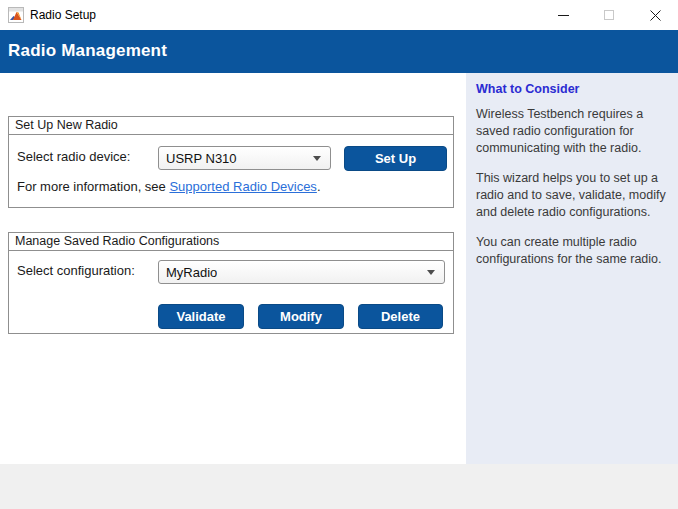  What do you see at coordinates (302, 272) in the screenshot?
I see `configuration-dropdown: MyRadio` at bounding box center [302, 272].